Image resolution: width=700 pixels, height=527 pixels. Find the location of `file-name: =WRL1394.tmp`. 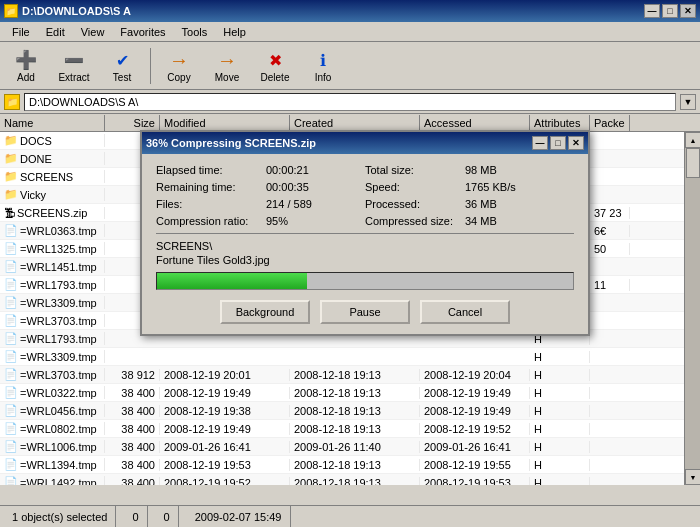

file-name: =WRL1394.tmp is located at coordinates (58, 465).